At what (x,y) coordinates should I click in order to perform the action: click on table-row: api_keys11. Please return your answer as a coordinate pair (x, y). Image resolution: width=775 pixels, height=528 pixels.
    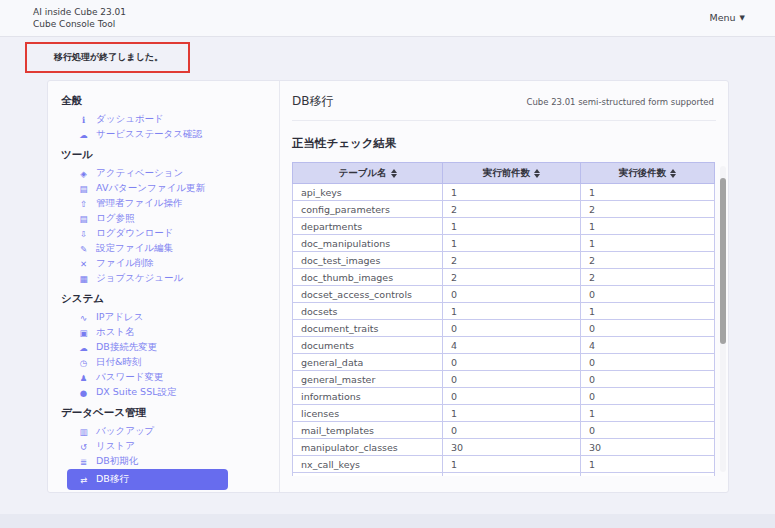
    Looking at the image, I should click on (504, 192).